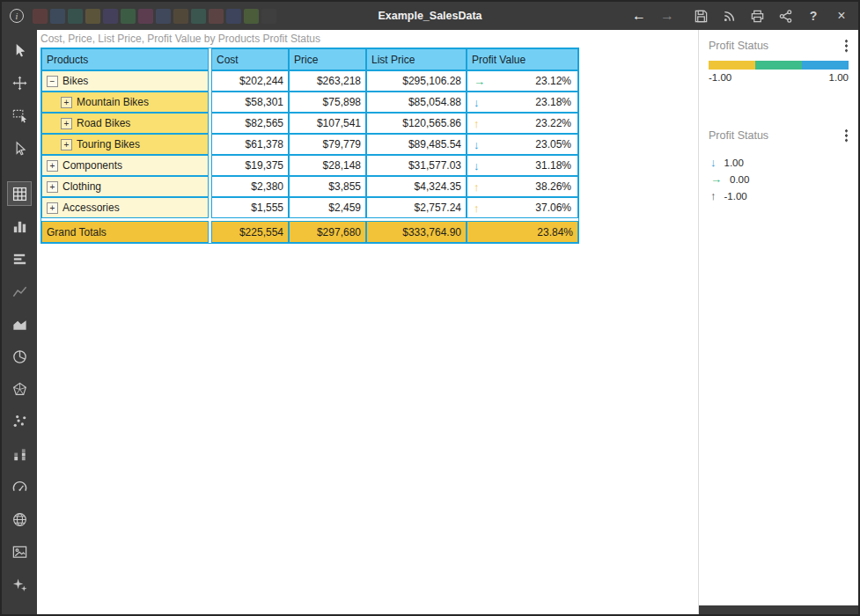  I want to click on pivot-value-cell: $85,054.88, so click(416, 102).